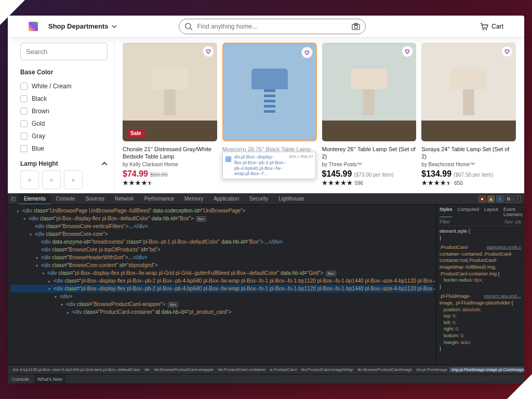 Image resolution: width=532 pixels, height=399 pixels. I want to click on search-bar, so click(272, 26).